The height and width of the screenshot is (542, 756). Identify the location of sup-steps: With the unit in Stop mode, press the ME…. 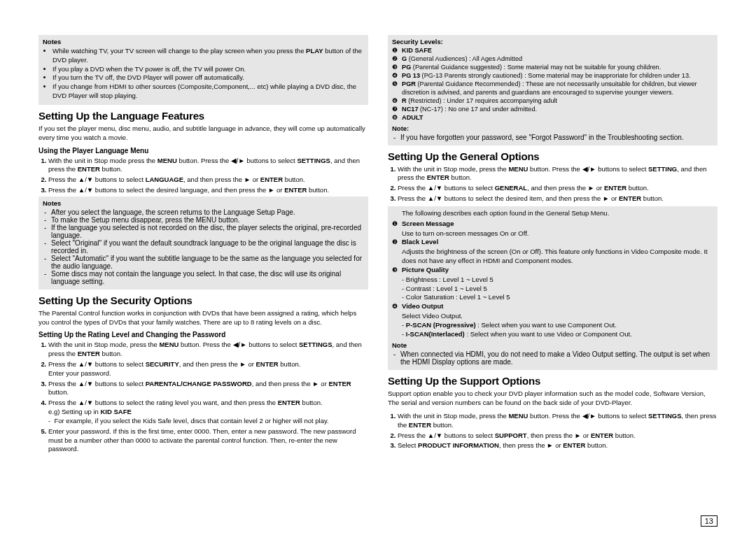
(553, 431).